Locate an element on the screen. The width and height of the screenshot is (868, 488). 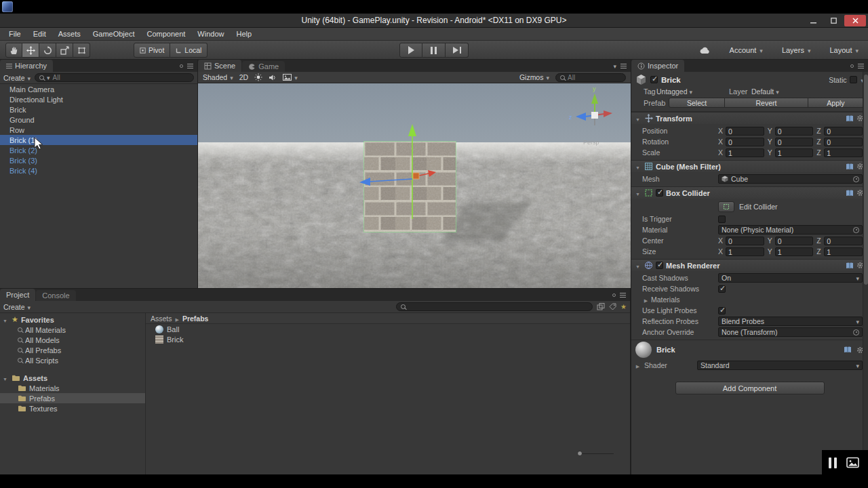
active-checkbox is located at coordinates (654, 80).